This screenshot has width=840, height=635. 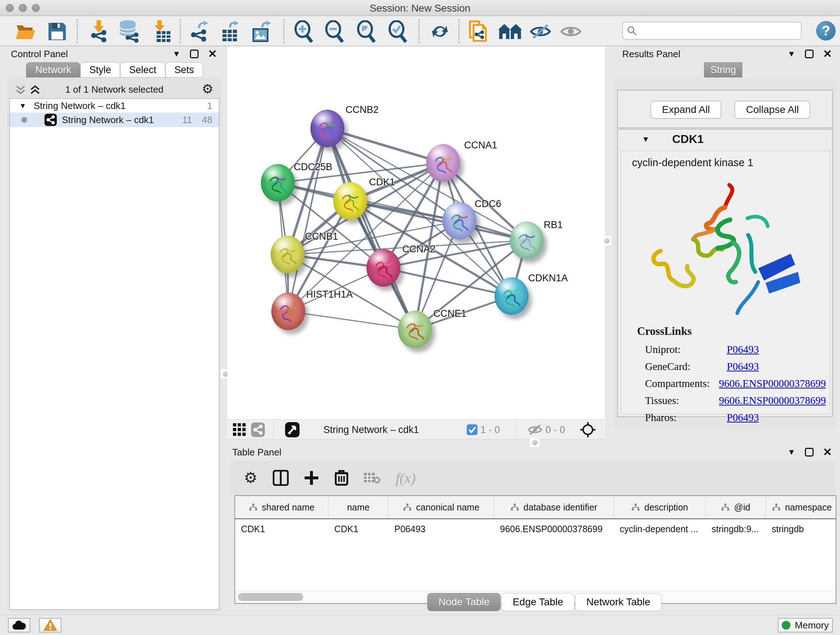 What do you see at coordinates (288, 312) in the screenshot?
I see `network-node-hist1h1a` at bounding box center [288, 312].